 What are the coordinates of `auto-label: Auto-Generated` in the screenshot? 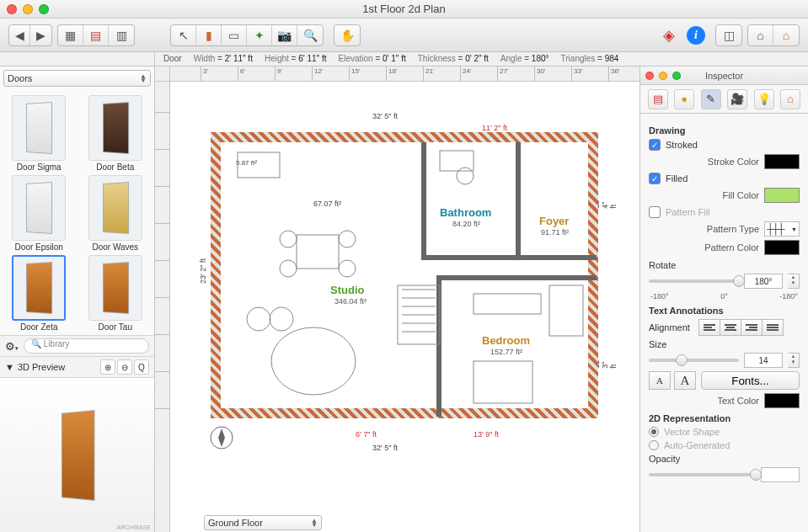 It's located at (697, 445).